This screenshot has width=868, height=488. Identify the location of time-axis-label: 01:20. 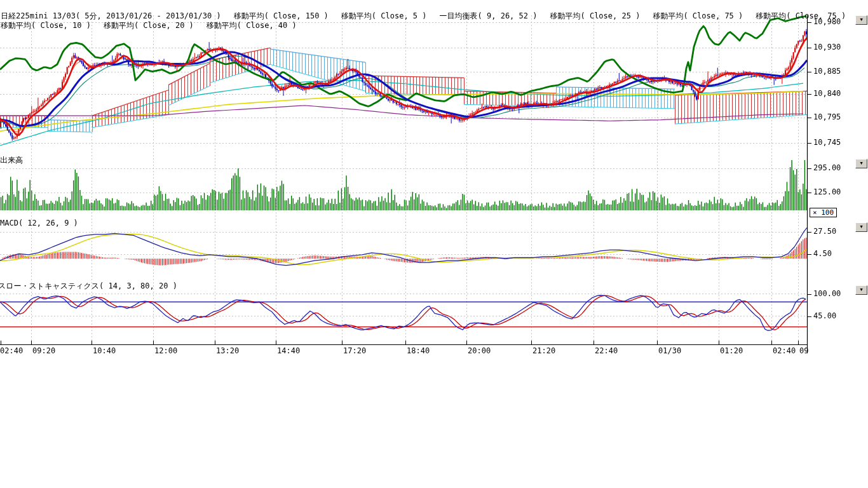
(731, 351).